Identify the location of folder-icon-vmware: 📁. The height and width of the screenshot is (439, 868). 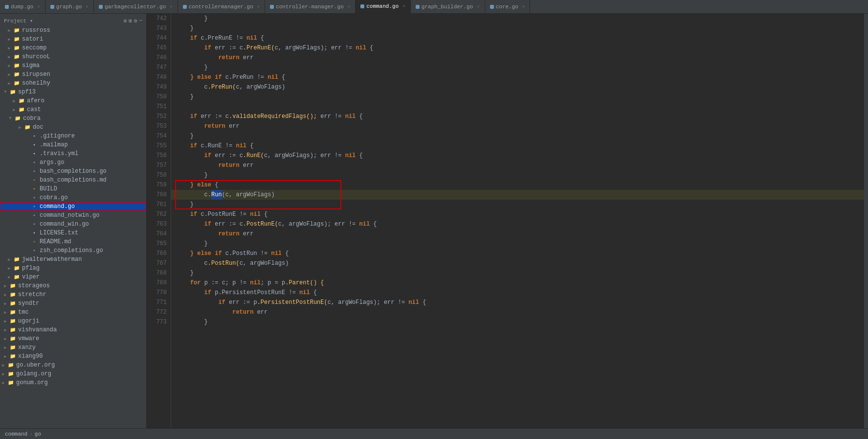
(13, 339).